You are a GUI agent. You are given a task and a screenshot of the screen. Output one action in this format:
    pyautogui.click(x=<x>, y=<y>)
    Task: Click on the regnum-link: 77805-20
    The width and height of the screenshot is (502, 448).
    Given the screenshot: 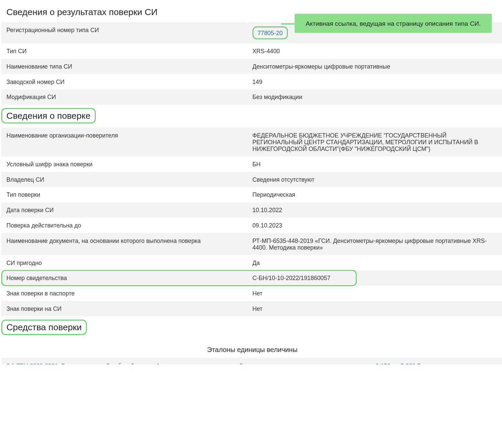 What is the action you would take?
    pyautogui.click(x=270, y=33)
    